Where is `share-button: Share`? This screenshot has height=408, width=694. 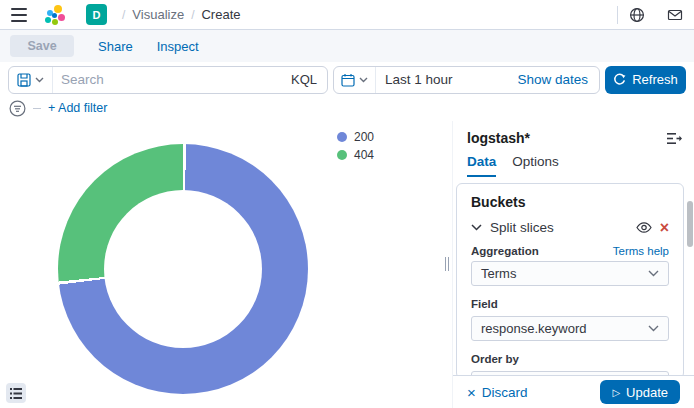
share-button: Share is located at coordinates (116, 46).